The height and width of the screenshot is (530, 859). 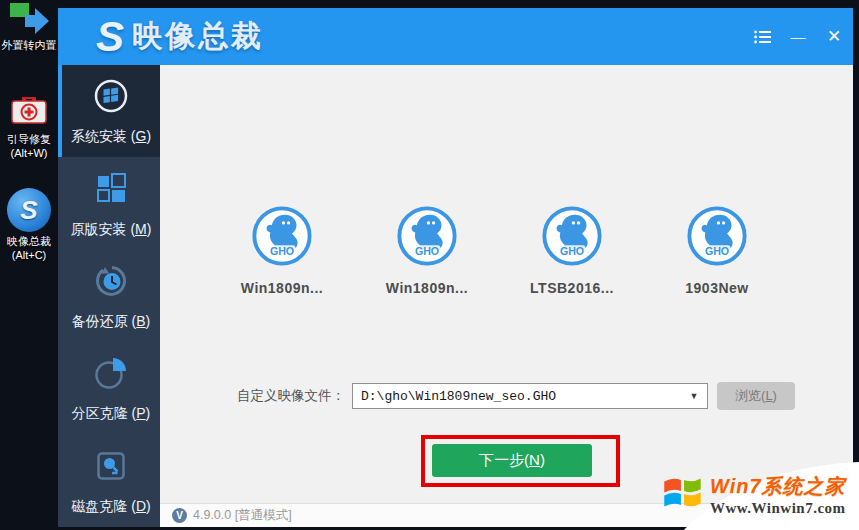 What do you see at coordinates (762, 37) in the screenshot?
I see `menu-icon` at bounding box center [762, 37].